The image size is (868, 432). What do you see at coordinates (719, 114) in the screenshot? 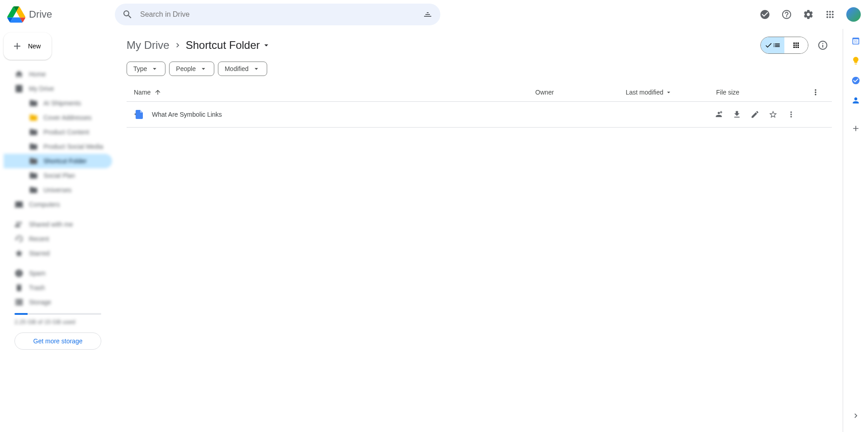
I see `share-button` at bounding box center [719, 114].